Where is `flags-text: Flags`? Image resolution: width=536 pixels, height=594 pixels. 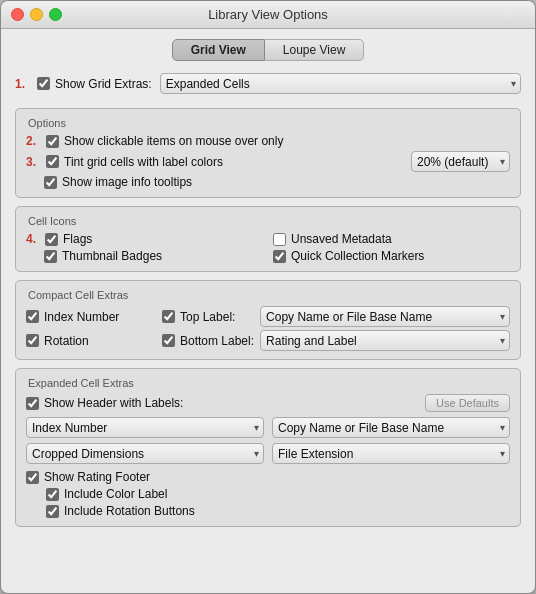
flags-text: Flags is located at coordinates (78, 239).